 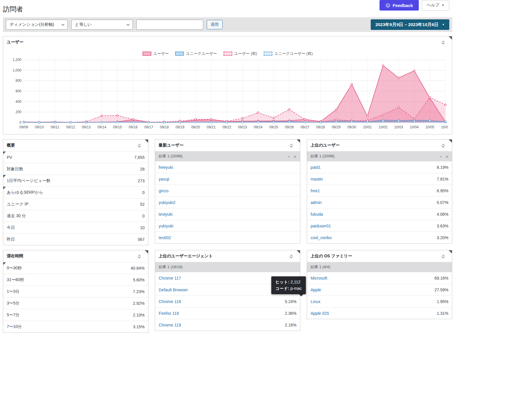 I want to click on date-range-button: 2023年9月9日 – 2023年10月6日 ▼, so click(x=410, y=25).